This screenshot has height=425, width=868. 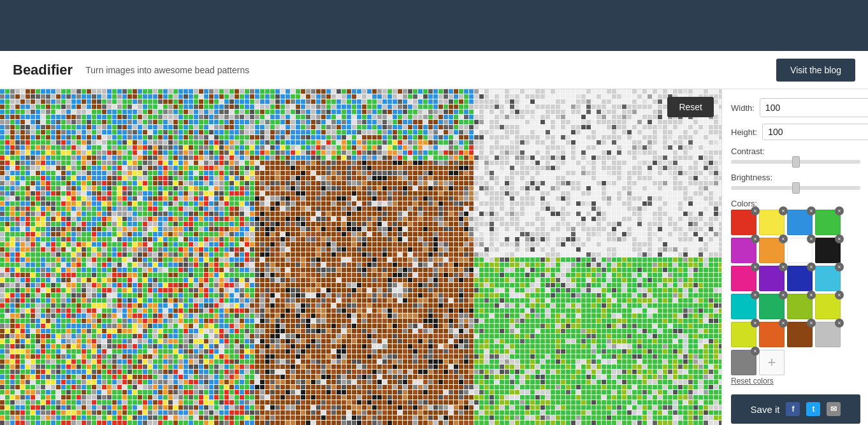 What do you see at coordinates (795, 182) in the screenshot?
I see `brightness-row: Brightness:` at bounding box center [795, 182].